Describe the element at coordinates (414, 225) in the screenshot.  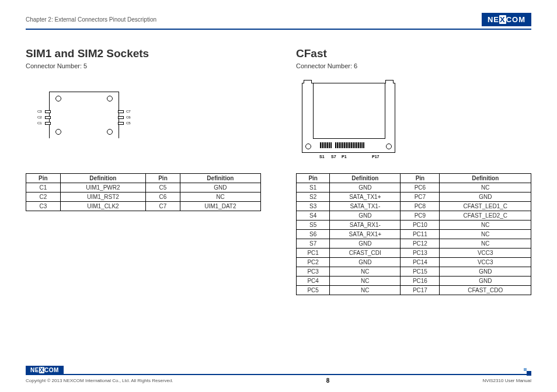
I see `table-row: S5SATA_RX1-PC10NC` at that location.